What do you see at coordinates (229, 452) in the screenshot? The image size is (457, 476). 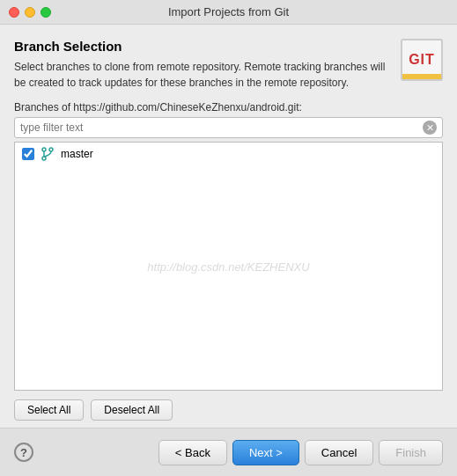 I see `bottom-bar: ? < Back Next > Cancel Finish` at bounding box center [229, 452].